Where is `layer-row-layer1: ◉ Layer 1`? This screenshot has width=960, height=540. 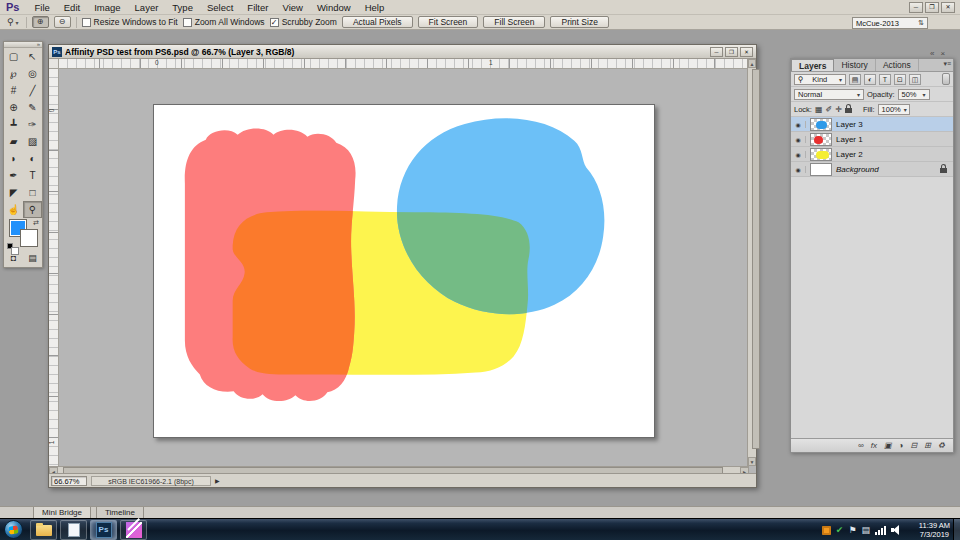 layer-row-layer1: ◉ Layer 1 is located at coordinates (872, 140).